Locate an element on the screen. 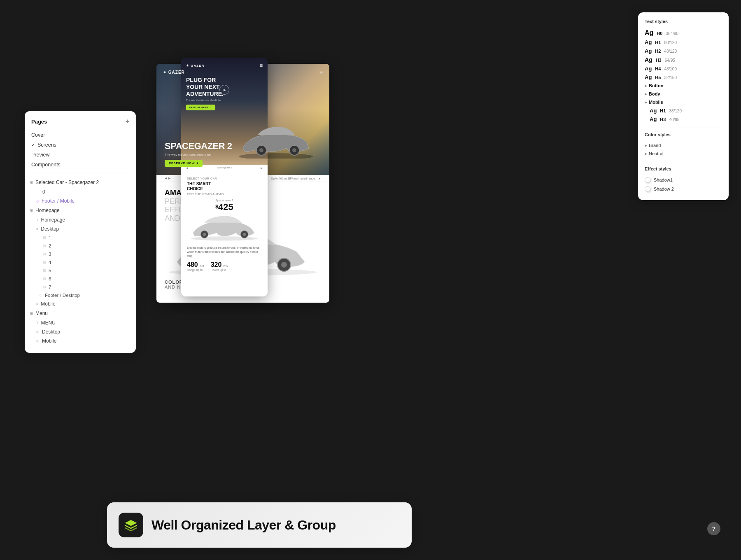  effect-style-shadow2: Shadow 2 is located at coordinates (683, 189).